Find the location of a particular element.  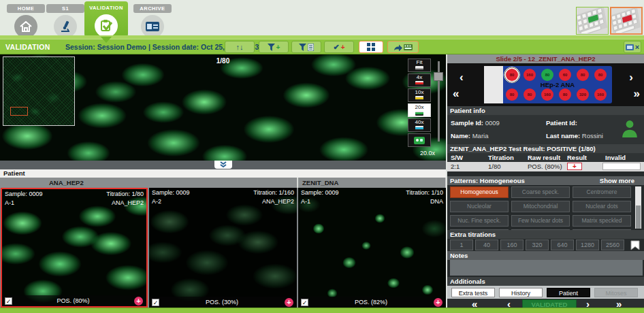

patterns-scrollbar-thumb is located at coordinates (639, 217).